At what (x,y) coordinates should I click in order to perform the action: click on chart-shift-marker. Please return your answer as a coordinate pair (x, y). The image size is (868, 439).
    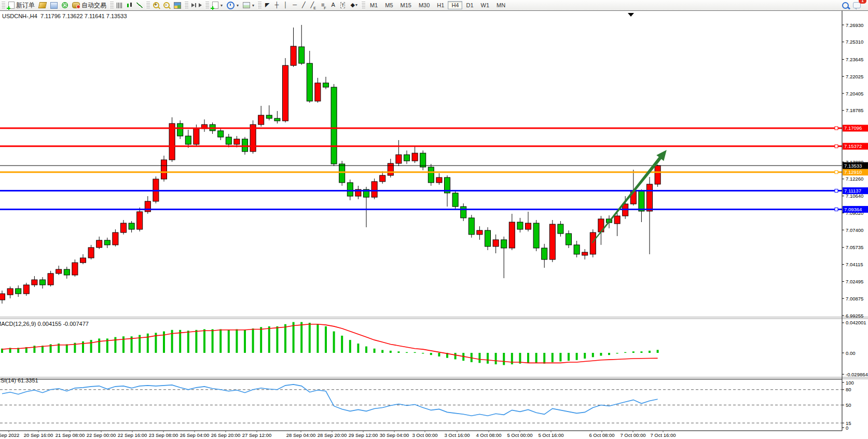
    Looking at the image, I should click on (631, 15).